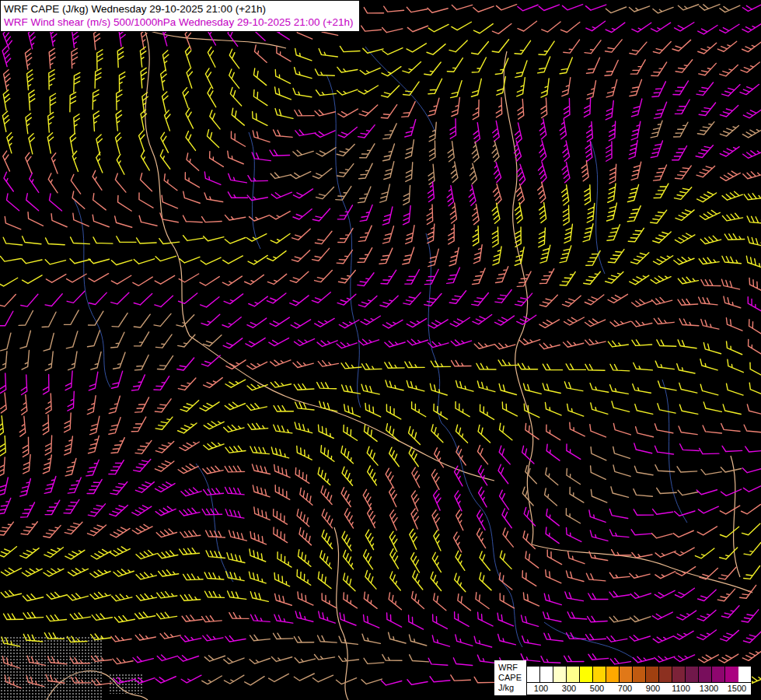 This screenshot has width=761, height=700. I want to click on cape-legend: WRF CAPE J/kg 10030050070090011001300150…, so click(623, 678).